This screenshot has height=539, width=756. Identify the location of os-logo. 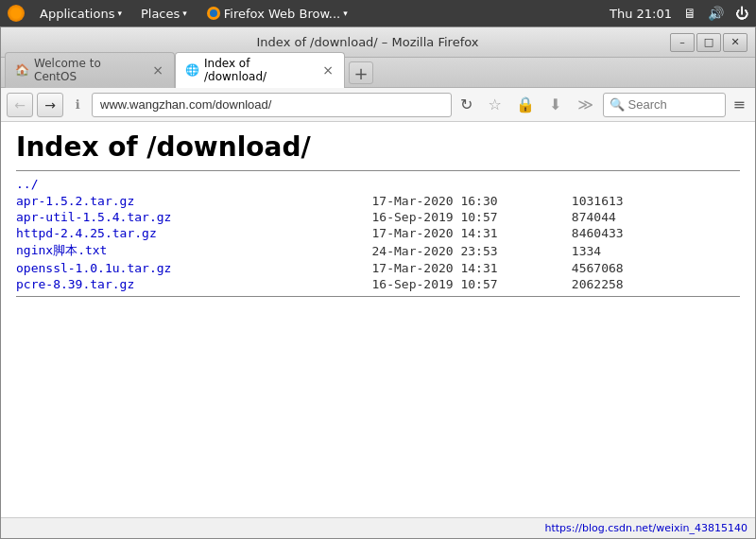
(16, 13).